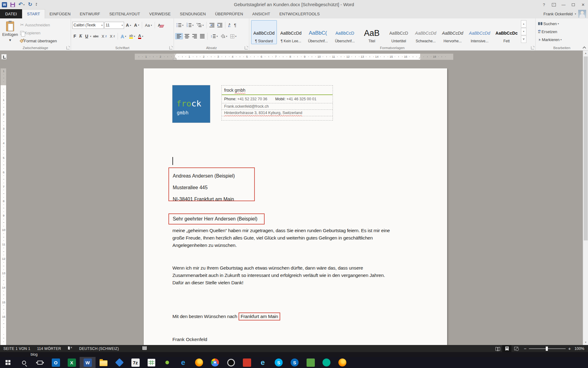  Describe the element at coordinates (498, 348) in the screenshot. I see `read-mode-button` at that location.